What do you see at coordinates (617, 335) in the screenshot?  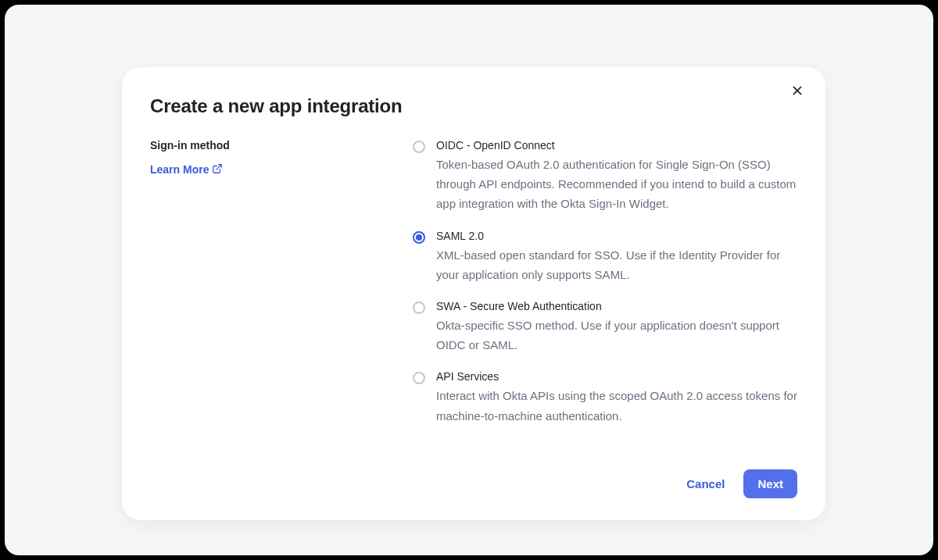 I see `option-desc: Okta-specific SSO method. Use if your ap…` at bounding box center [617, 335].